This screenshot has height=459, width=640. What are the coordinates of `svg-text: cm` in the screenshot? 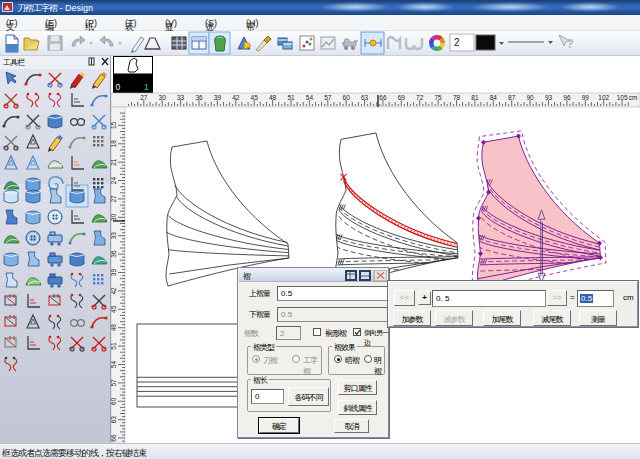 It's located at (634, 98).